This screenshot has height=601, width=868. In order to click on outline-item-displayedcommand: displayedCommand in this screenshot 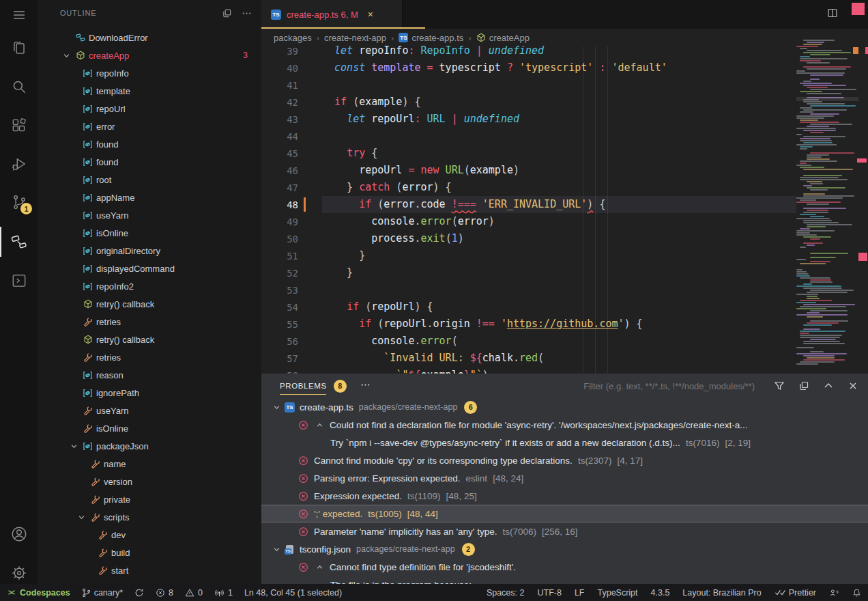, I will do `click(149, 268)`.